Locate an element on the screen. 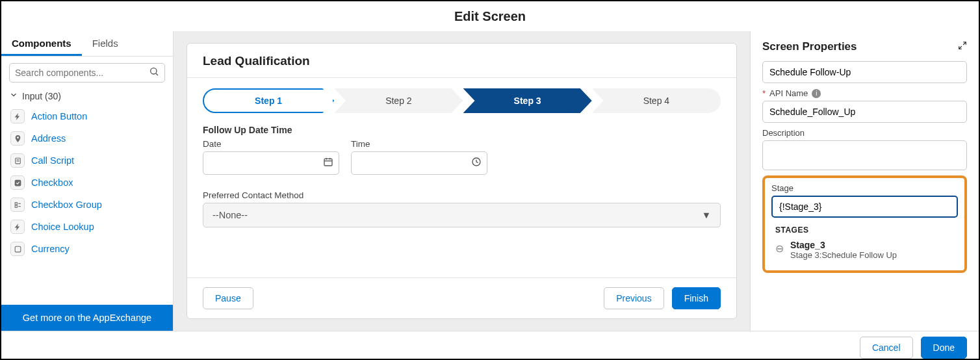 Image resolution: width=980 pixels, height=360 pixels. api-name-label-text: API Name is located at coordinates (789, 94).